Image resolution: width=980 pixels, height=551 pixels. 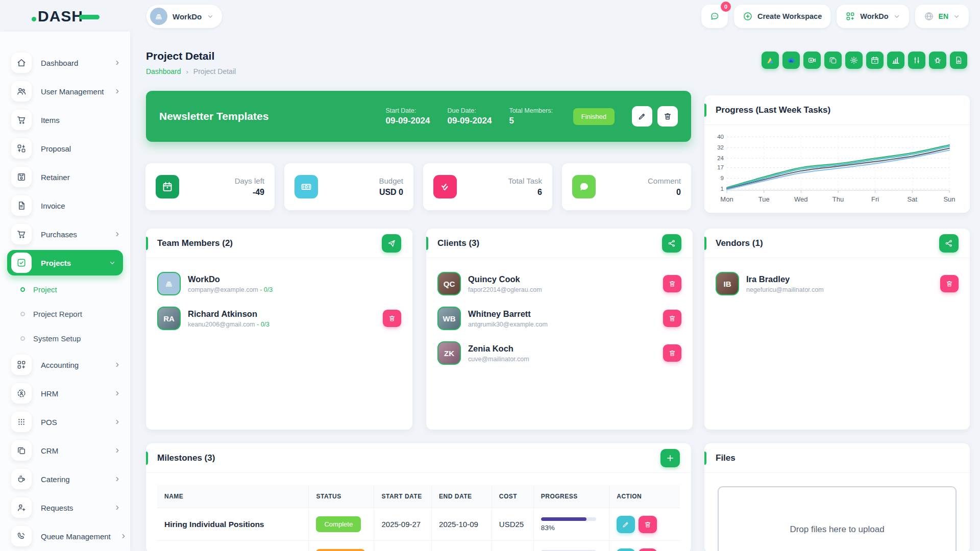 I want to click on globe-icon, so click(x=929, y=16).